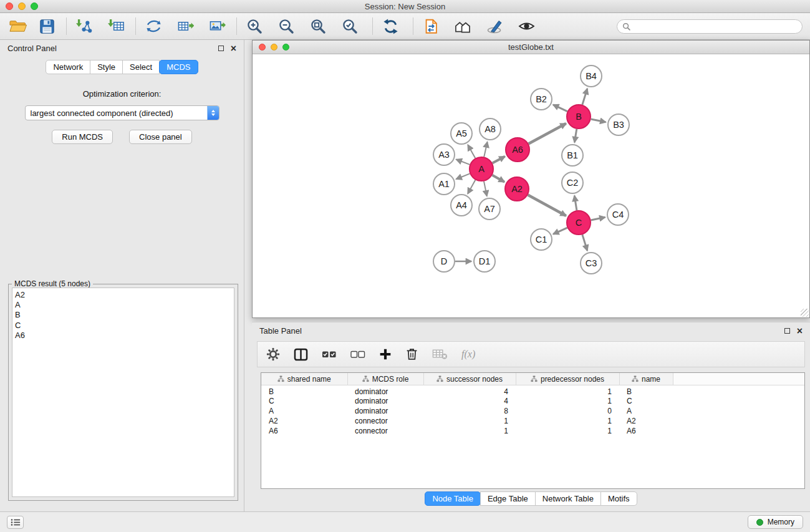  I want to click on export-table-button, so click(185, 26).